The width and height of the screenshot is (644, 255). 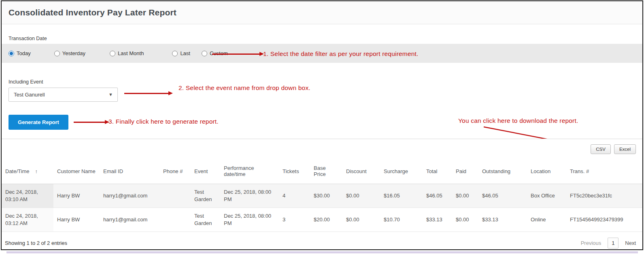 I want to click on transaction-date-label: Transaction Date, so click(x=28, y=39).